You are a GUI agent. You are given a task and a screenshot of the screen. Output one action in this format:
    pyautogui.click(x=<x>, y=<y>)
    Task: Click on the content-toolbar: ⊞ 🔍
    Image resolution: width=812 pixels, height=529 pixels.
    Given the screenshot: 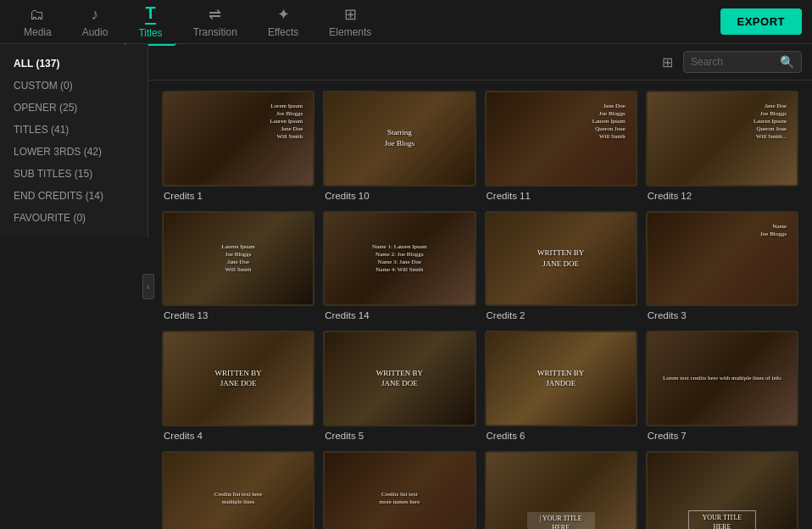 What is the action you would take?
    pyautogui.click(x=480, y=63)
    